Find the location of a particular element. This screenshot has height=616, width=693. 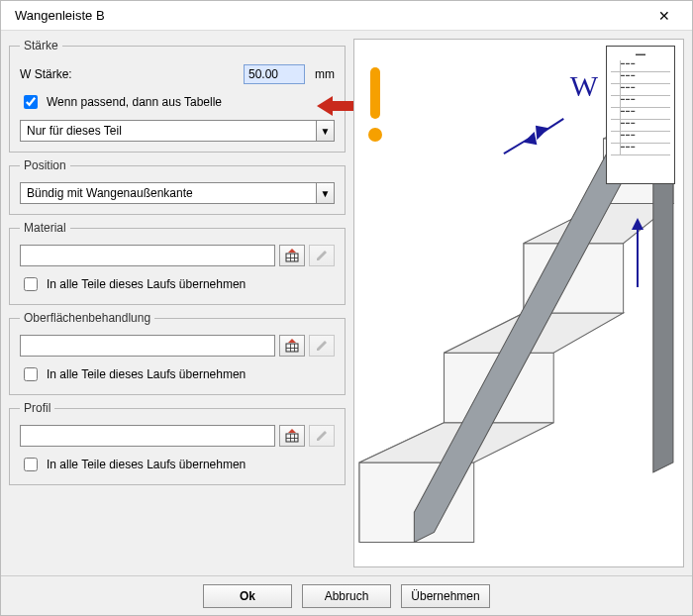

preview-table-icon: ▬▬ ▬ ▬ ▬ ▬ ▬ ▬ ▬ ▬ ▬ ▬ ▬ ▬ ▬ ▬ ▬ ▬ ▬ ▬ ▬… is located at coordinates (641, 115).